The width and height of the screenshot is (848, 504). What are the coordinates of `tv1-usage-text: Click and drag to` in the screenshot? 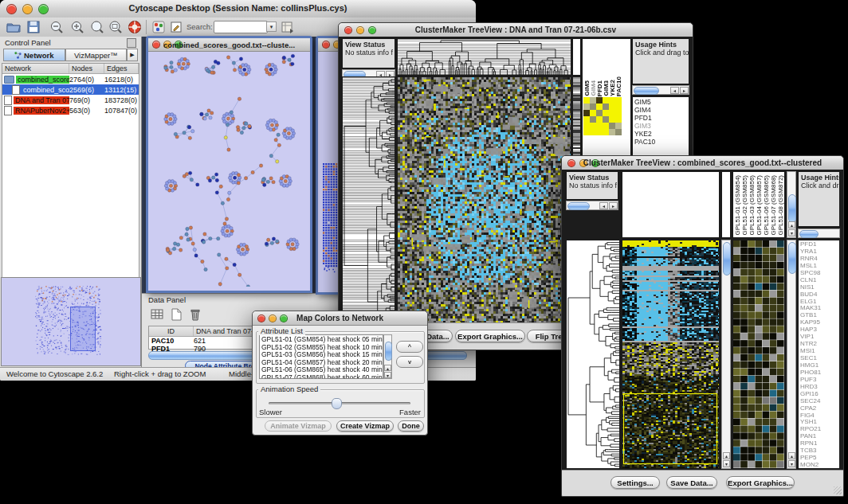 It's located at (662, 53).